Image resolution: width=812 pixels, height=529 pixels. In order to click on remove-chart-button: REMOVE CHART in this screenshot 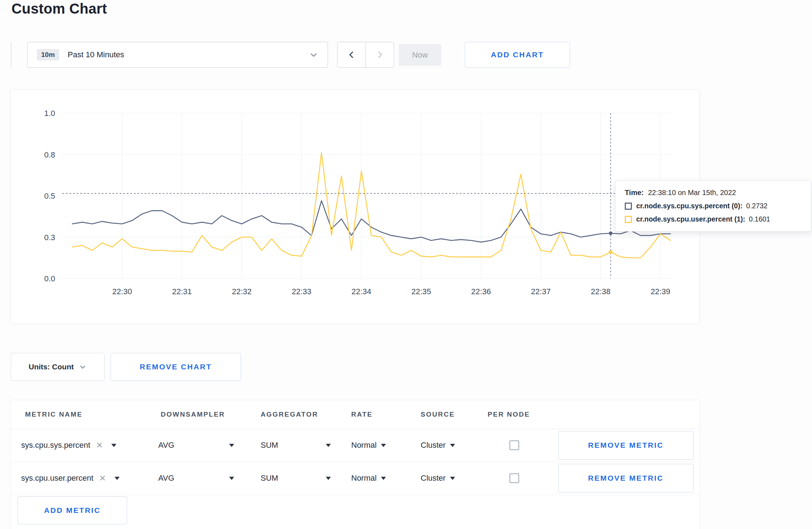, I will do `click(176, 367)`.